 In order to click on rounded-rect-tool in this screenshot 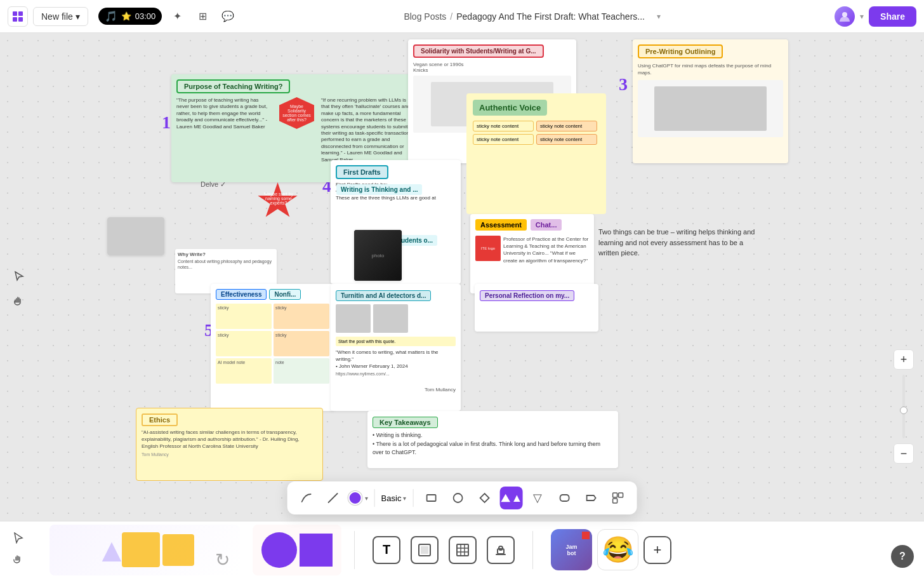, I will do `click(564, 498)`.